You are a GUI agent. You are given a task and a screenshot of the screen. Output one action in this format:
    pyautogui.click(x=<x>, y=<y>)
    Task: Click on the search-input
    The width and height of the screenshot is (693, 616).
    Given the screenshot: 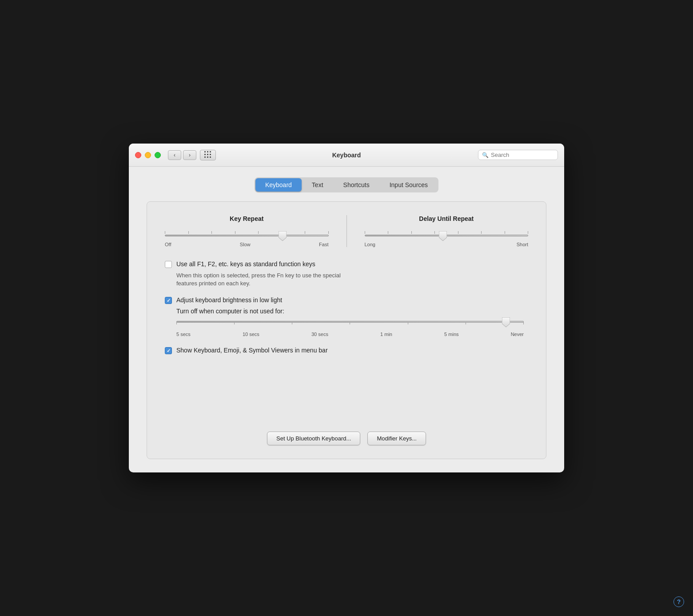 What is the action you would take?
    pyautogui.click(x=522, y=155)
    